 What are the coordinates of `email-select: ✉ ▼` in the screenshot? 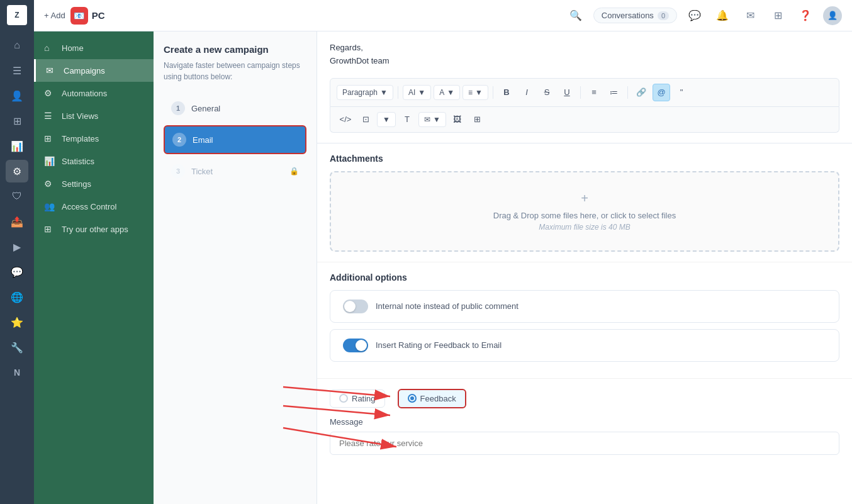 It's located at (432, 120).